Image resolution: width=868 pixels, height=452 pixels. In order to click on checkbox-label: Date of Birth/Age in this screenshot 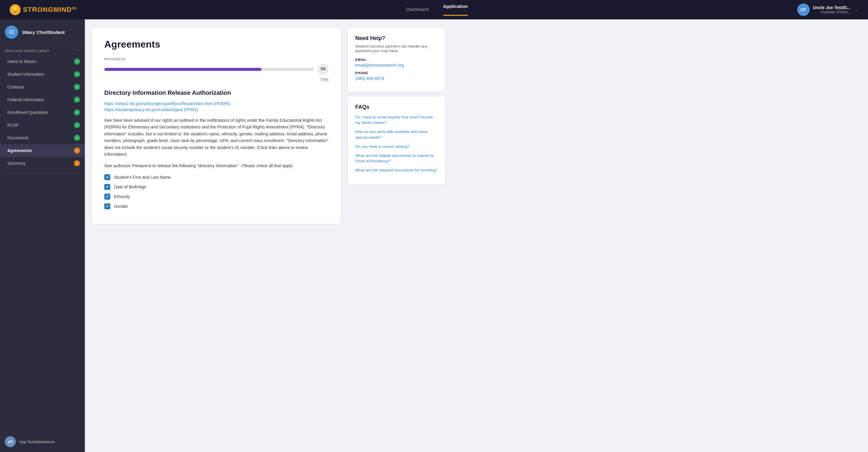, I will do `click(130, 187)`.